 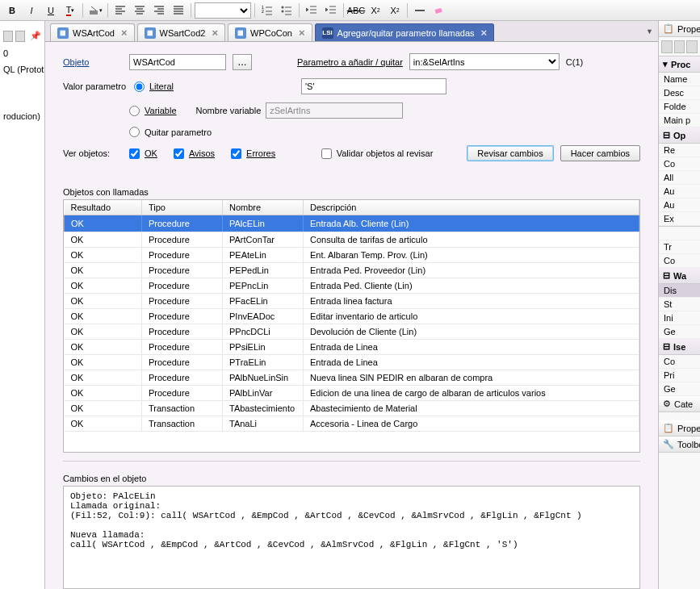 I want to click on property-item: Folde, so click(x=680, y=107).